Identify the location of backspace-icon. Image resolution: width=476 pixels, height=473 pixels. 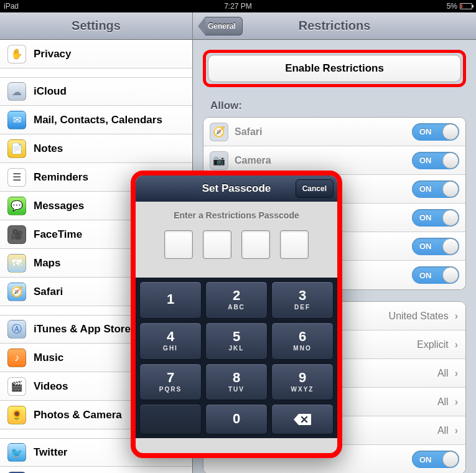
(302, 419).